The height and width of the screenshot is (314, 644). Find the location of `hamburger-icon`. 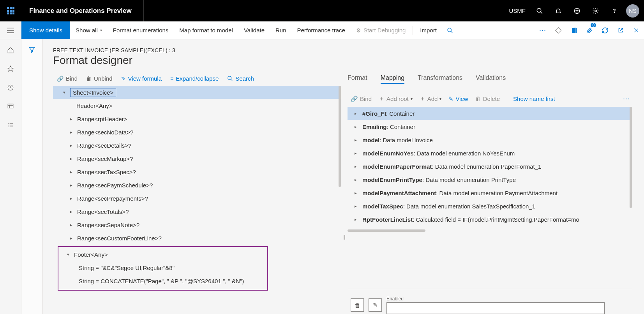

hamburger-icon is located at coordinates (11, 30).